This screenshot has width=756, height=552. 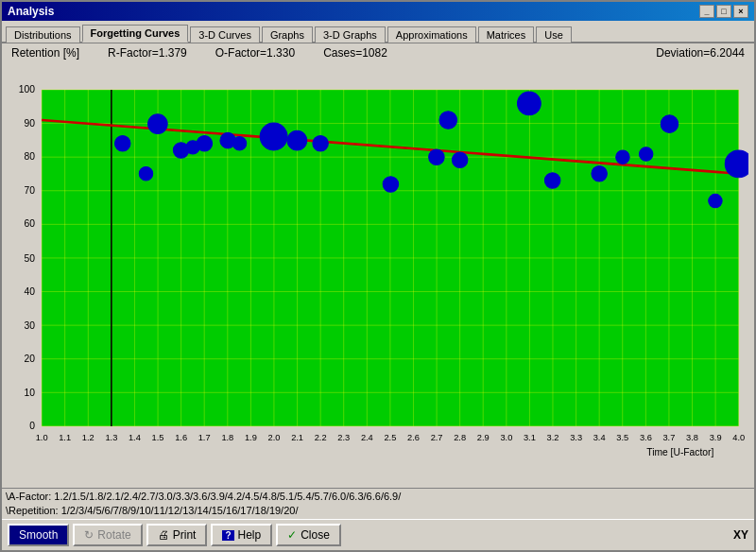 What do you see at coordinates (437, 438) in the screenshot?
I see `svg-text: 2.7` at bounding box center [437, 438].